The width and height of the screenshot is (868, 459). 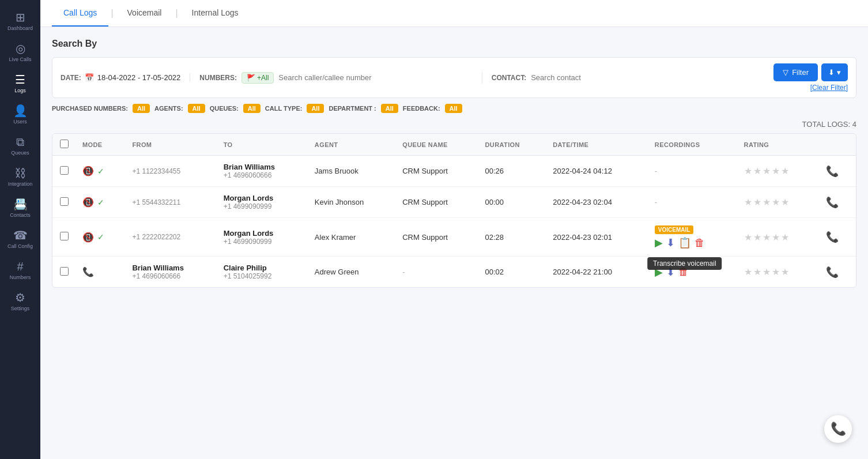 I want to click on queues-badge: All, so click(x=252, y=108).